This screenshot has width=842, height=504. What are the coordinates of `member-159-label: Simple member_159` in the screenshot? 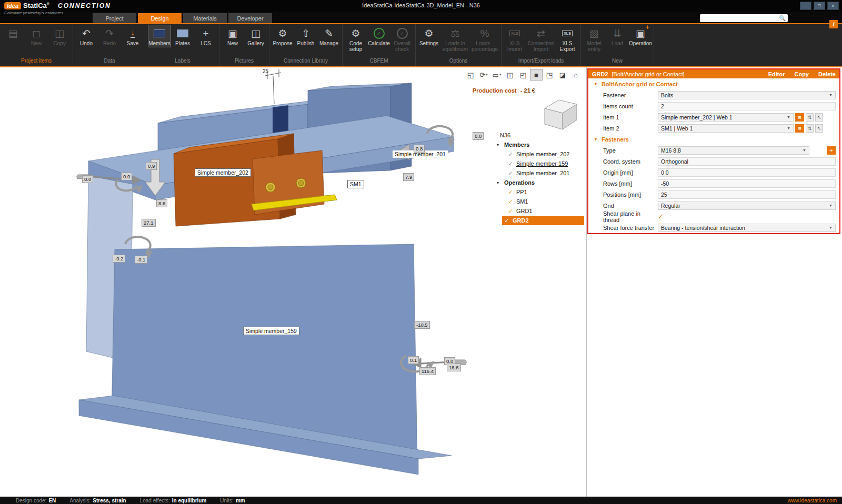 It's located at (272, 331).